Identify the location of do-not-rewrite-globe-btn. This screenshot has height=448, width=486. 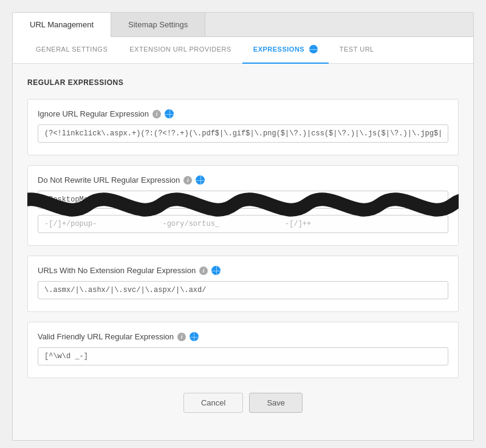
(200, 180).